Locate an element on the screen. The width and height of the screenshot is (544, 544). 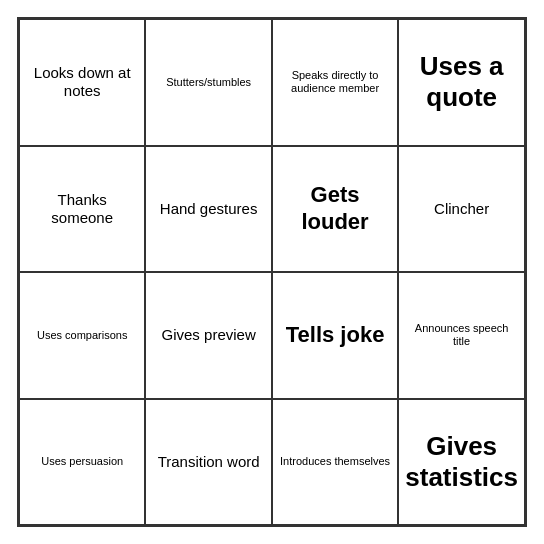
cell-r0c3: Uses a quote is located at coordinates (462, 82).